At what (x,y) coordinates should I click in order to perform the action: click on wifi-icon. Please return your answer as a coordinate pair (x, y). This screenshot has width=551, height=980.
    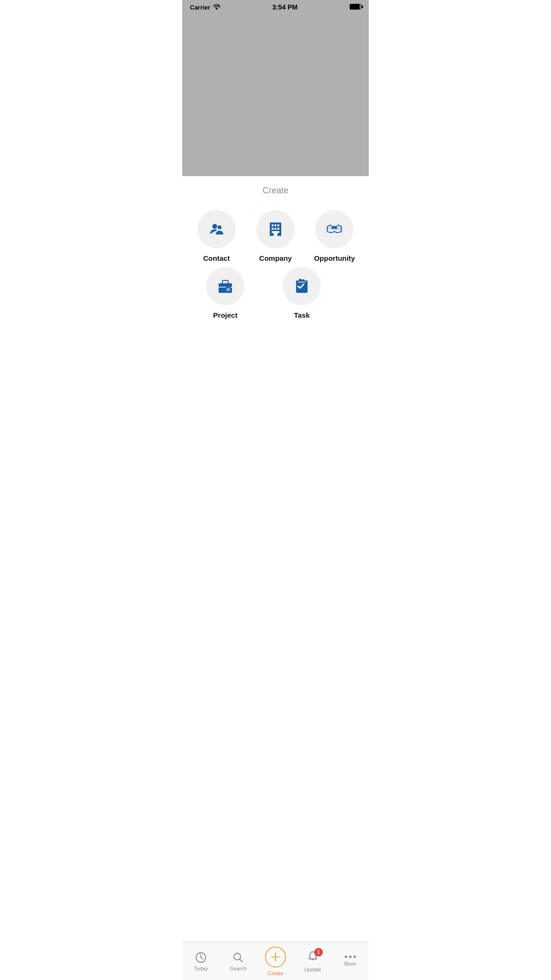
    Looking at the image, I should click on (217, 8).